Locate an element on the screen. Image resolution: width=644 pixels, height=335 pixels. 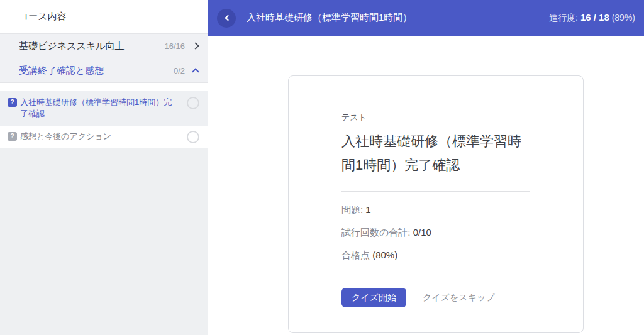
section-label: 基礎ビジネススキル向上 is located at coordinates (92, 47).